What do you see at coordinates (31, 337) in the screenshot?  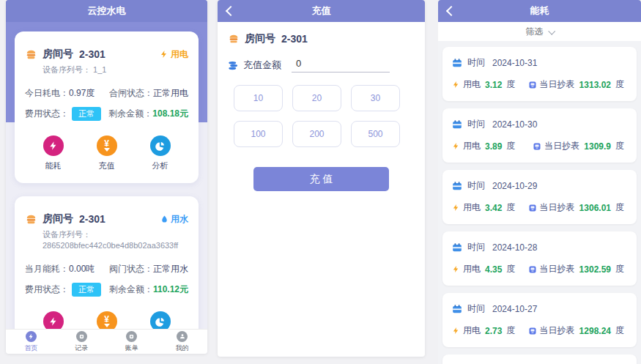 I see `home-lightning-icon` at bounding box center [31, 337].